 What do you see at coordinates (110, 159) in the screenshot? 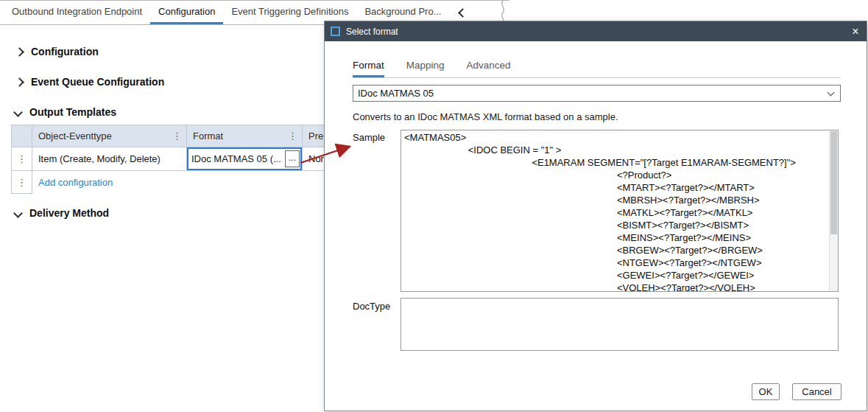
I see `cell-object-eventtype: Item (Create, Modify, Delete)` at bounding box center [110, 159].